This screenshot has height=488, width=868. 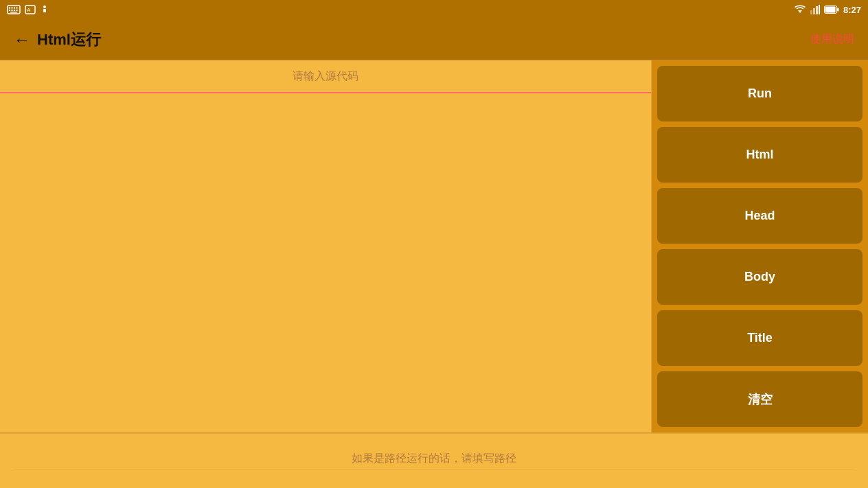 I want to click on code-input, so click(x=326, y=77).